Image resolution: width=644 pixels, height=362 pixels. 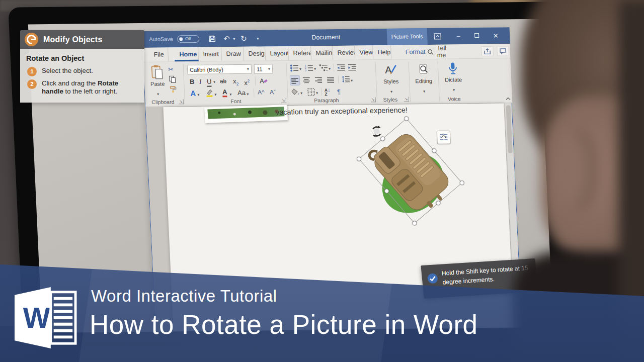 What do you see at coordinates (186, 54) in the screenshot?
I see `tab-home: Home` at bounding box center [186, 54].